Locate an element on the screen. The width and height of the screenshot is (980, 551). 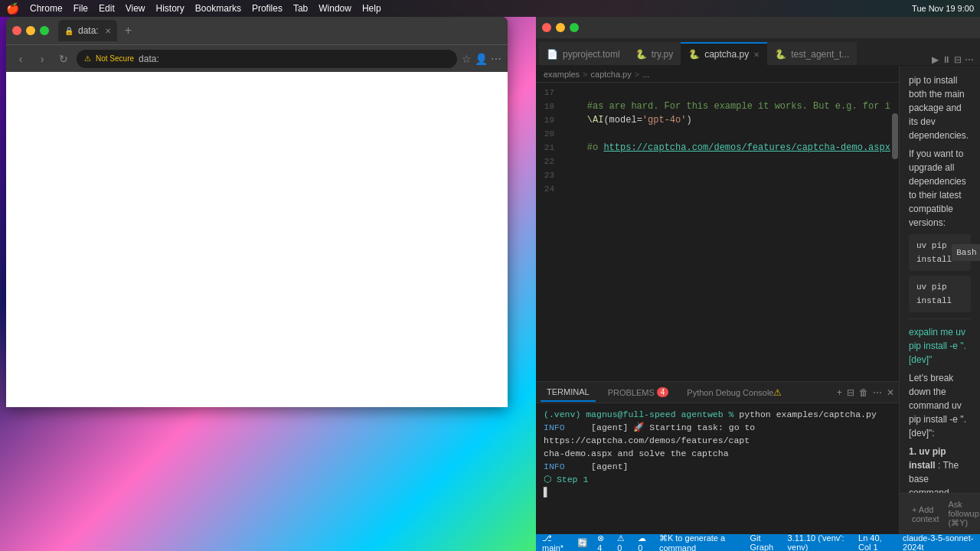
terminal-trash-icon: 🗑 is located at coordinates (864, 393).